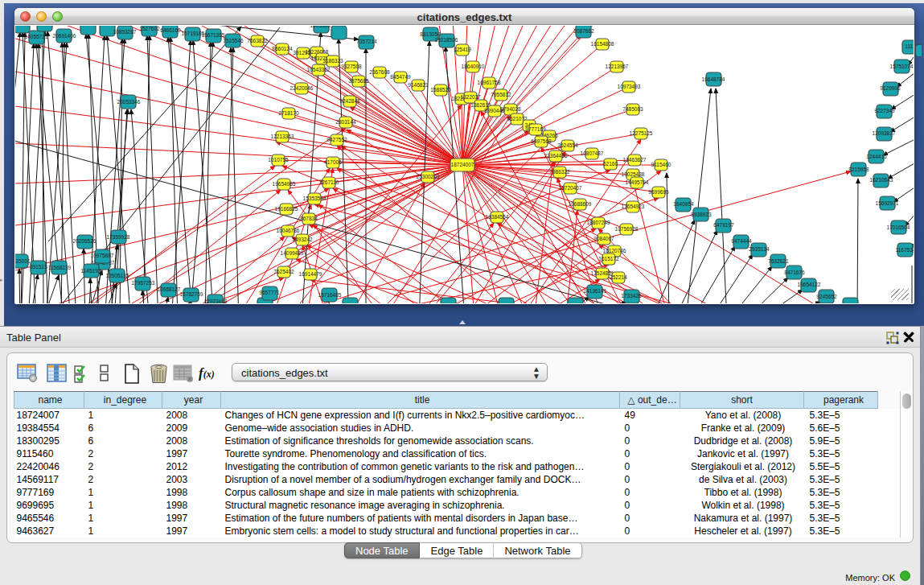 This screenshot has height=585, width=924. What do you see at coordinates (604, 238) in the screenshot?
I see `svg-text: 9084067` at bounding box center [604, 238].